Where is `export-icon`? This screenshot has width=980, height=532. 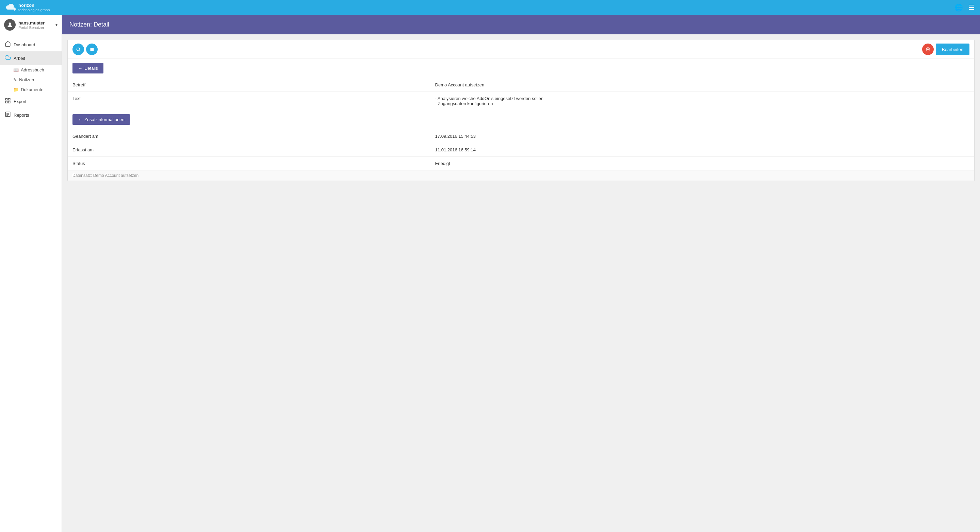 export-icon is located at coordinates (8, 101).